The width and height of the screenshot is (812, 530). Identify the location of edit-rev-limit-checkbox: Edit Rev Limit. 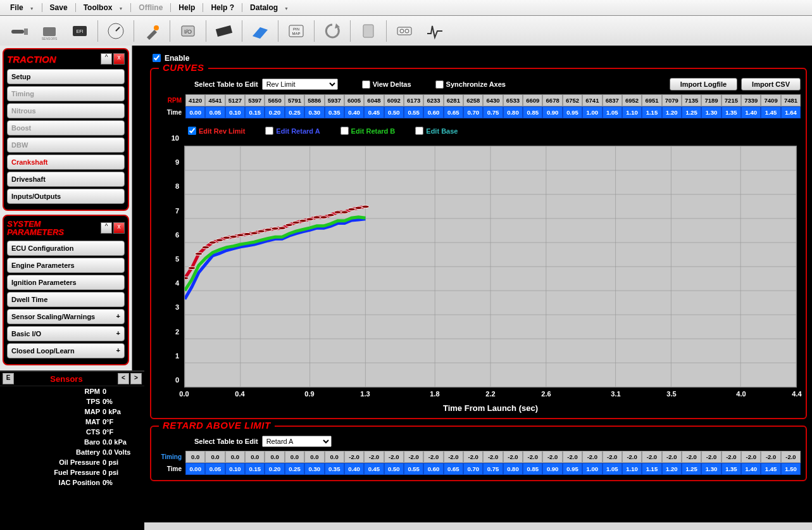
(215, 130).